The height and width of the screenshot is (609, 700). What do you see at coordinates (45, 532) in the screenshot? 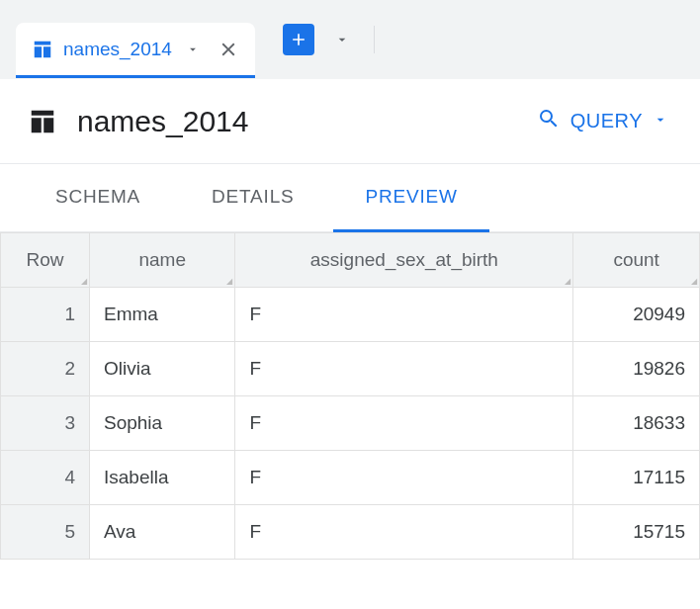
I see `cell-row: 5` at bounding box center [45, 532].